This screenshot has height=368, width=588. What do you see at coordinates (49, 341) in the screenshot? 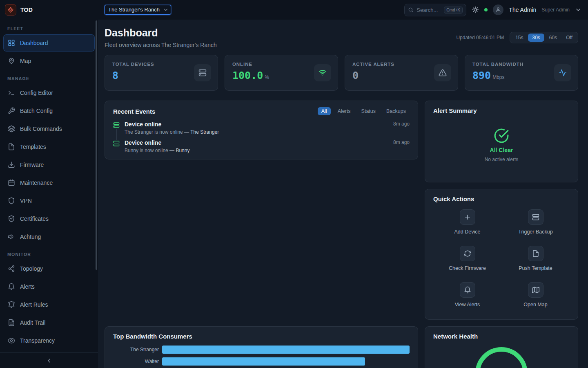
I see `sidebar-item-transparency: Transparency` at bounding box center [49, 341].